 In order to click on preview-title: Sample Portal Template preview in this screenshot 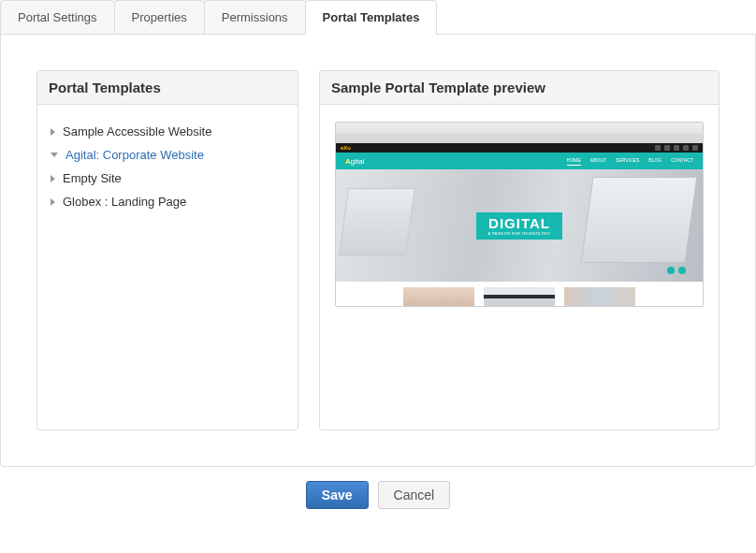, I will do `click(519, 88)`.